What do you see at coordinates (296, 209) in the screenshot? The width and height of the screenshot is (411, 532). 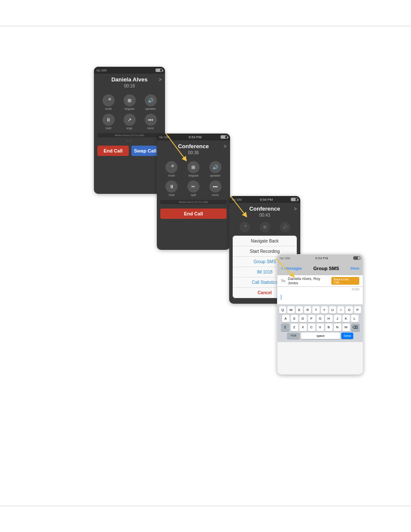 I see `screen3-chevron: >` at bounding box center [296, 209].